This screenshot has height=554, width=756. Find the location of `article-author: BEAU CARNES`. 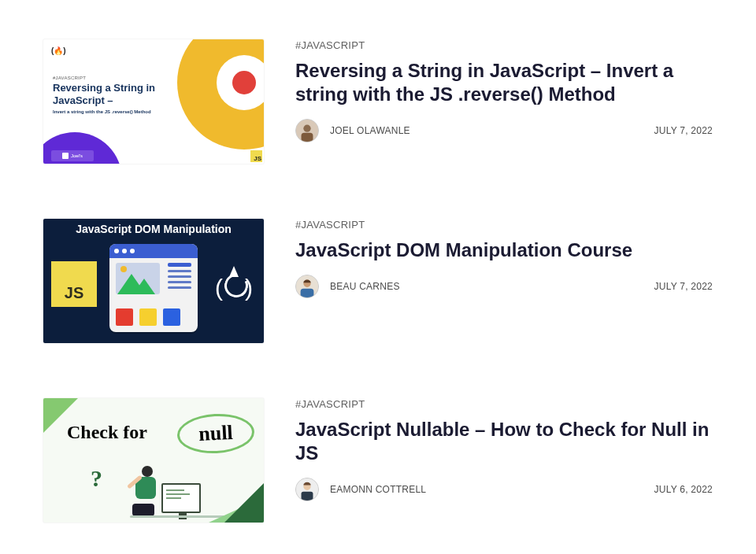

article-author: BEAU CARNES is located at coordinates (348, 286).